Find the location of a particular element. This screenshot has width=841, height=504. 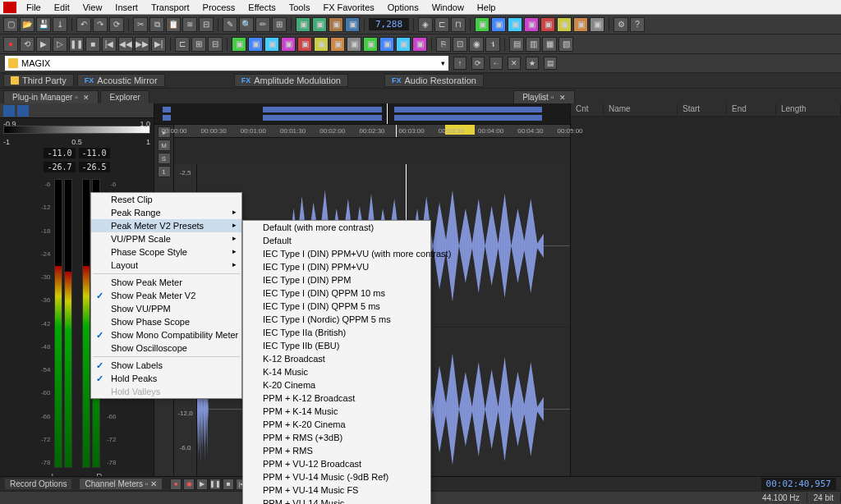

menu-view: View is located at coordinates (93, 7).